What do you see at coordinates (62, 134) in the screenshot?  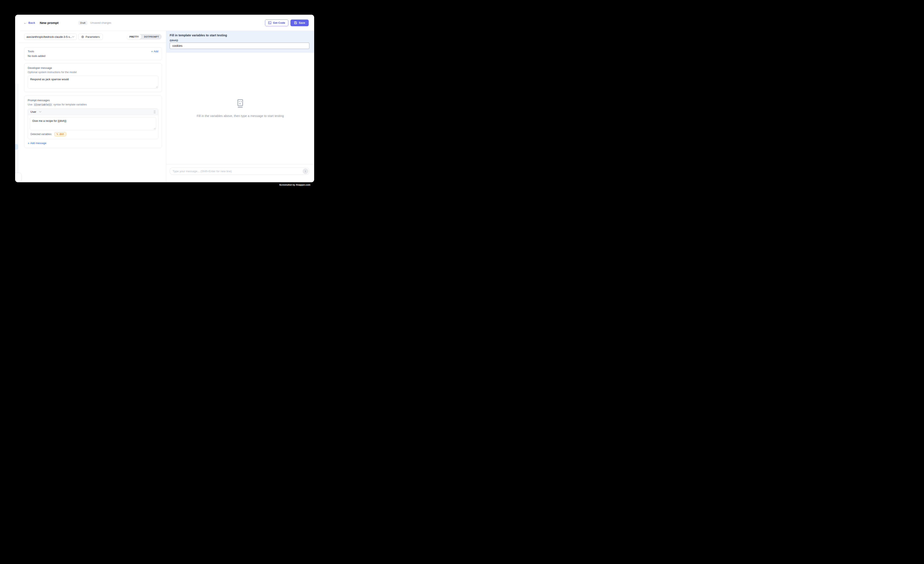 I see `variable-chip-name: dish` at bounding box center [62, 134].